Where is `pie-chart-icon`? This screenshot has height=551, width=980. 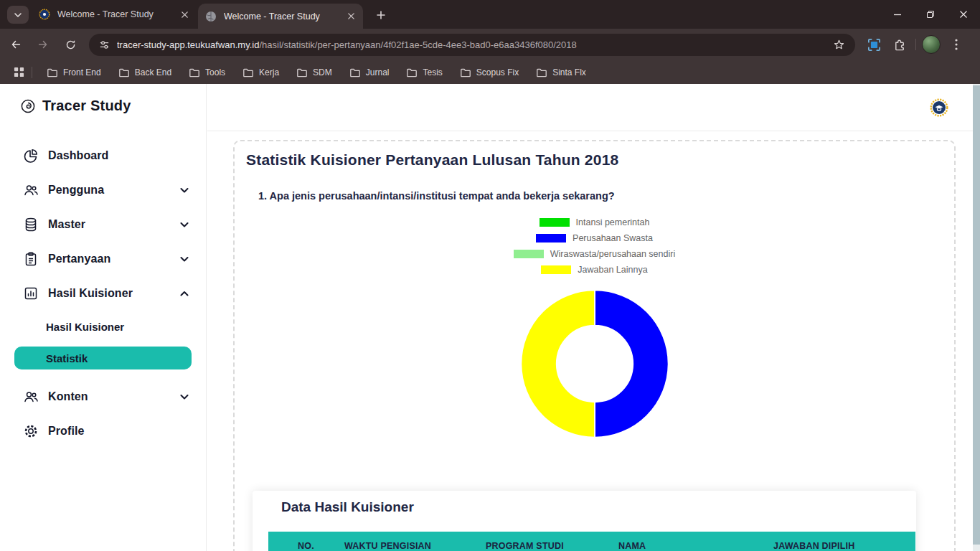 pie-chart-icon is located at coordinates (31, 156).